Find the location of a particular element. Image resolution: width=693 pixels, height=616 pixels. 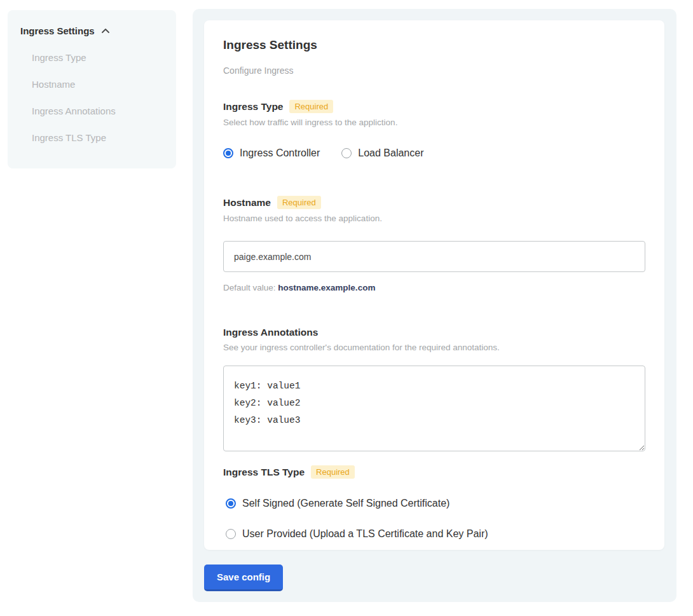

sidebar-group-label: Ingress Settings is located at coordinates (57, 31).